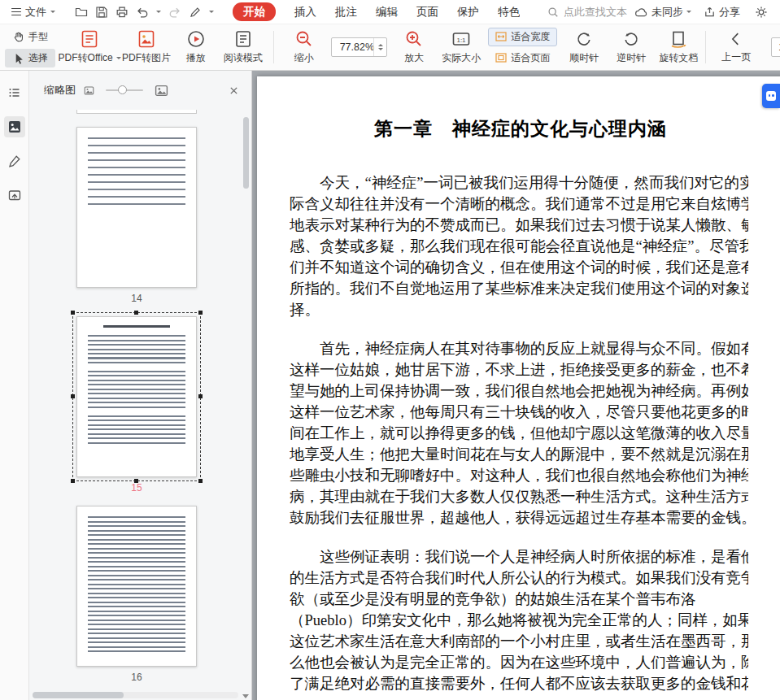 Image resolution: width=780 pixels, height=700 pixels. Describe the element at coordinates (519, 289) in the screenshot. I see `text-line: 所指的。我们不自觉地运用了某些标准来决定我们使用这个词的对象选` at that location.